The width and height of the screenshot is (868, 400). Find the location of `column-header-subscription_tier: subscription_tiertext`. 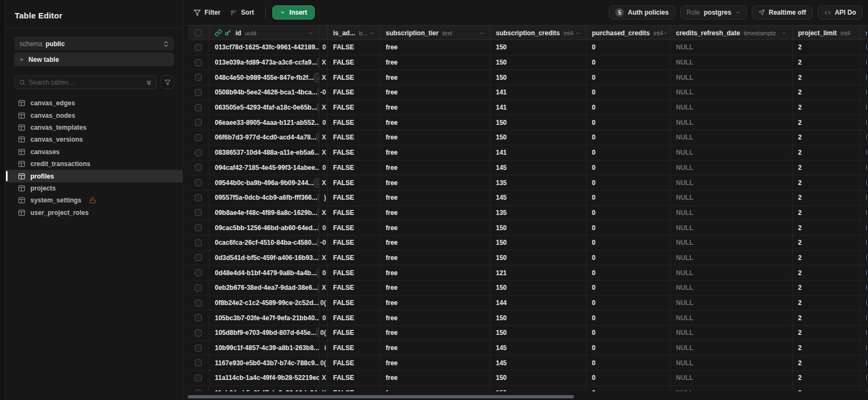

column-header-subscription_tier: subscription_tiertext is located at coordinates (435, 33).